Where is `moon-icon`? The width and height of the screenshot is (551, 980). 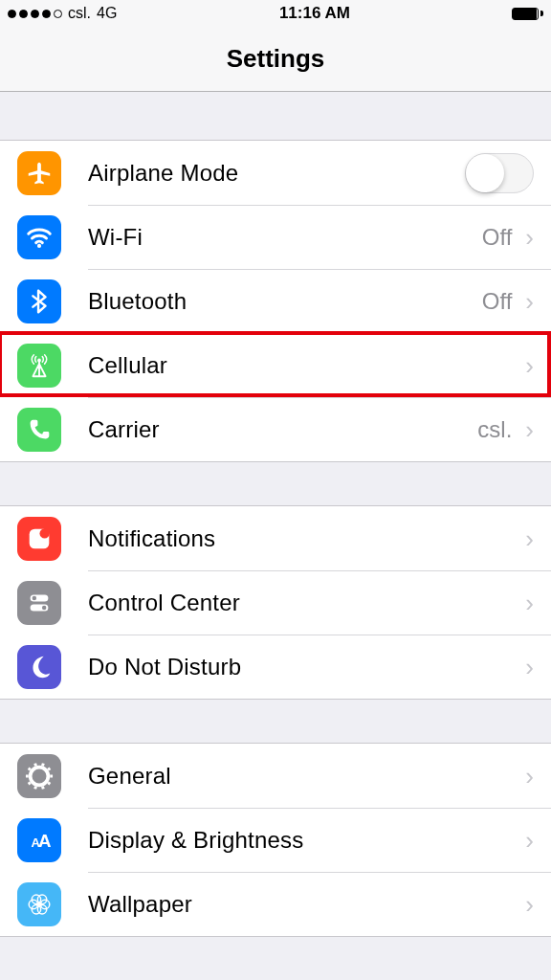 moon-icon is located at coordinates (39, 667).